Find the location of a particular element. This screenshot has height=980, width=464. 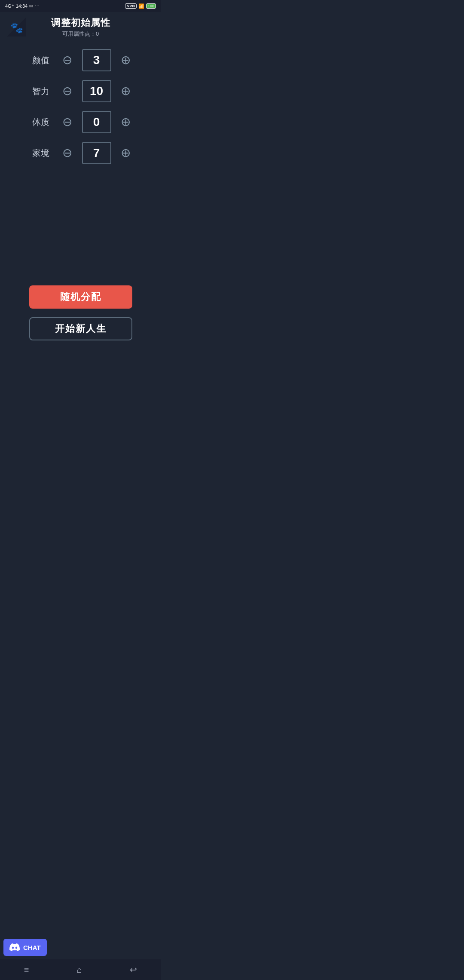

status-right: VPN 📶 100 is located at coordinates (140, 6).